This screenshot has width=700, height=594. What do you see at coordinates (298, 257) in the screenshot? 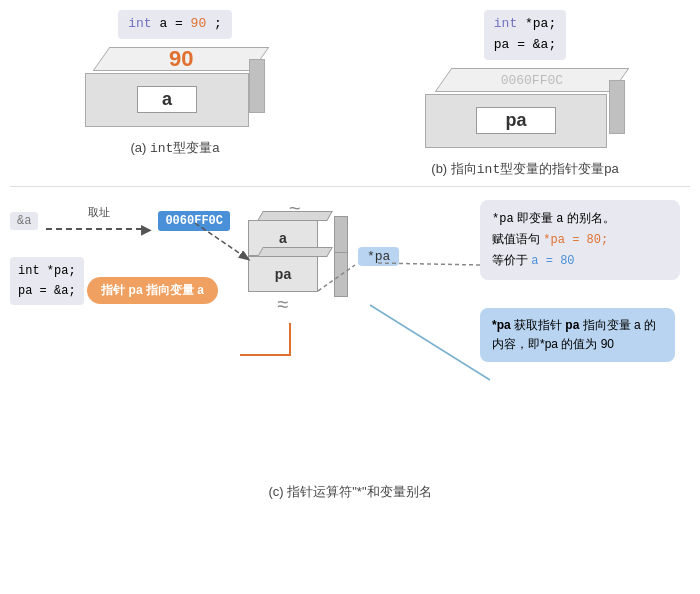
I see `memory-column: ≈ a pa ≈` at bounding box center [298, 257].